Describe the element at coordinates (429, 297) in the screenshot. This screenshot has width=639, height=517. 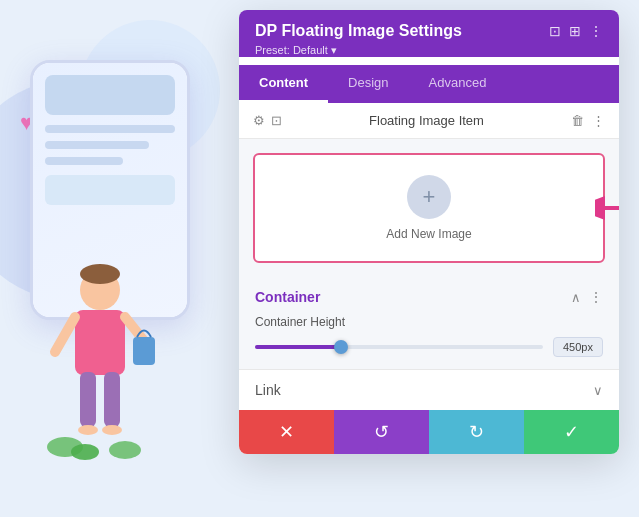
I see `section-header: Container ∧ ⋮` at that location.